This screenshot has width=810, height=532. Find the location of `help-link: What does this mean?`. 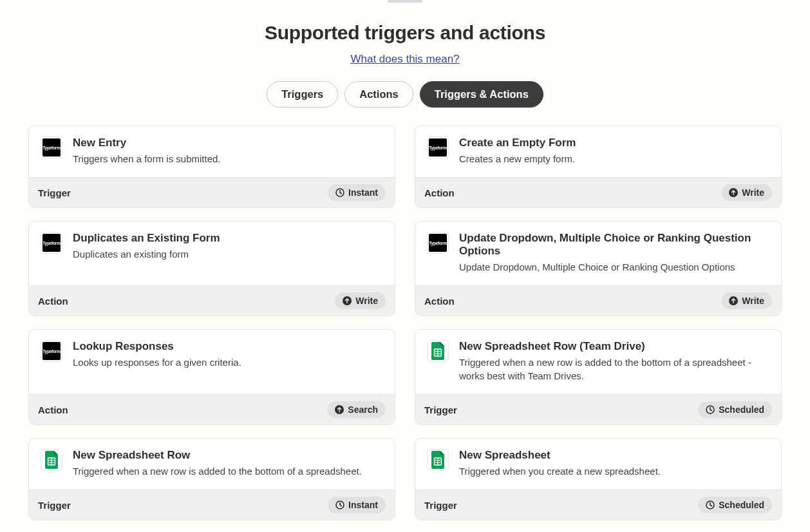

help-link: What does this mean? is located at coordinates (405, 59).